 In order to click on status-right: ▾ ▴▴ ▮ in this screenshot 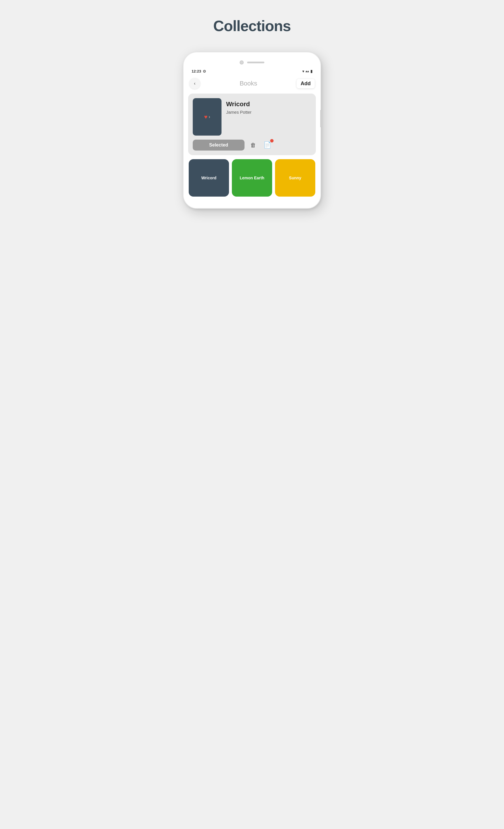, I will do `click(307, 71)`.